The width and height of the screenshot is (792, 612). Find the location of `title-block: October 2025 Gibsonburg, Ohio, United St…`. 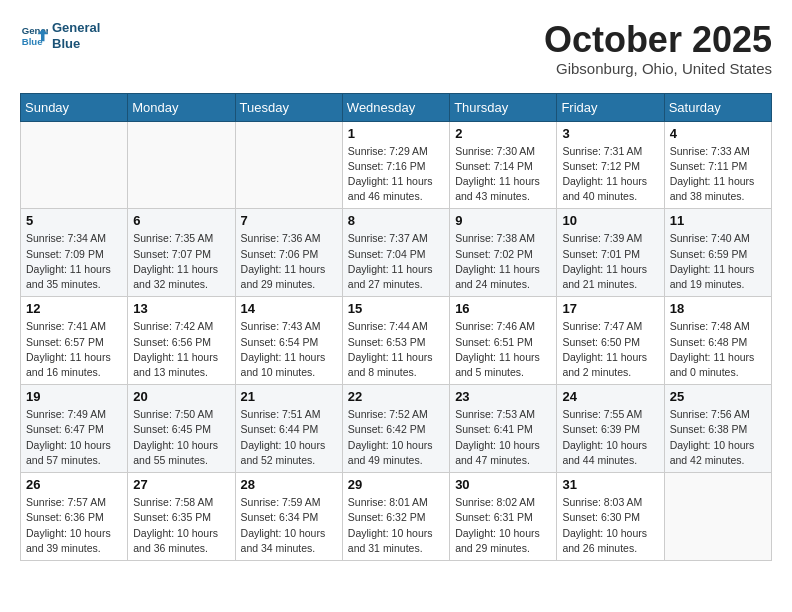

title-block: October 2025 Gibsonburg, Ohio, United St… is located at coordinates (658, 48).